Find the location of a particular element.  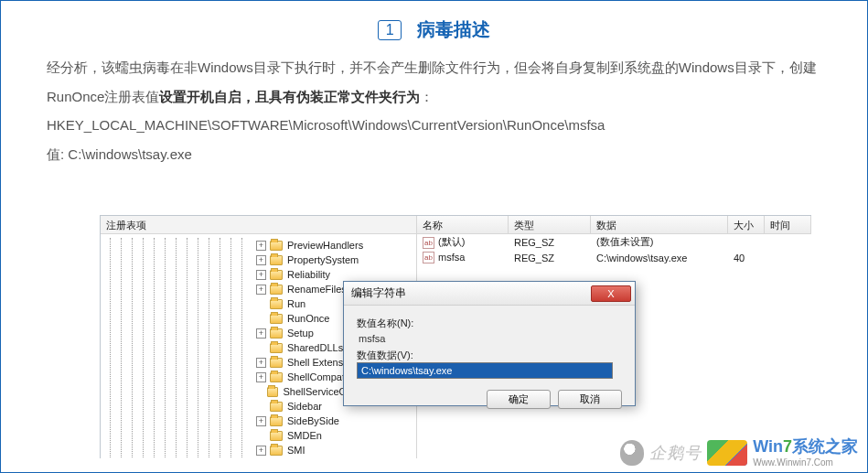

brand-7: 7 is located at coordinates (788, 446).